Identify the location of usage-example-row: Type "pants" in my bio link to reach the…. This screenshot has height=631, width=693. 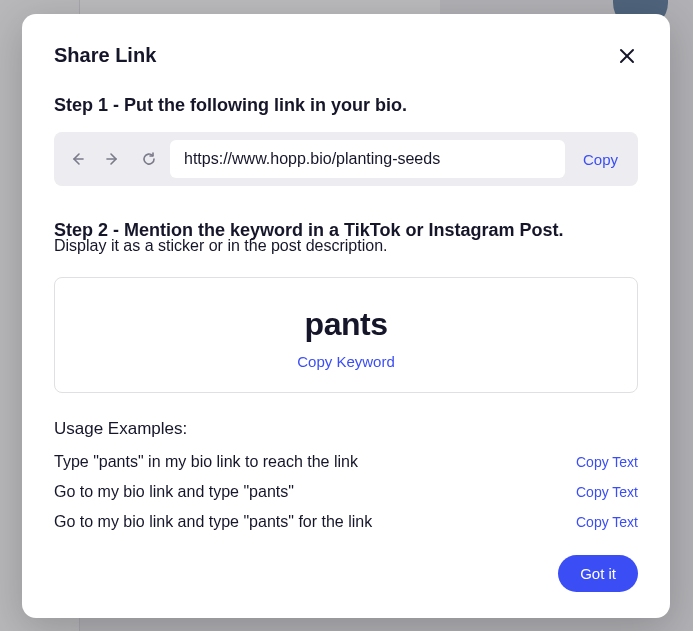
(346, 462).